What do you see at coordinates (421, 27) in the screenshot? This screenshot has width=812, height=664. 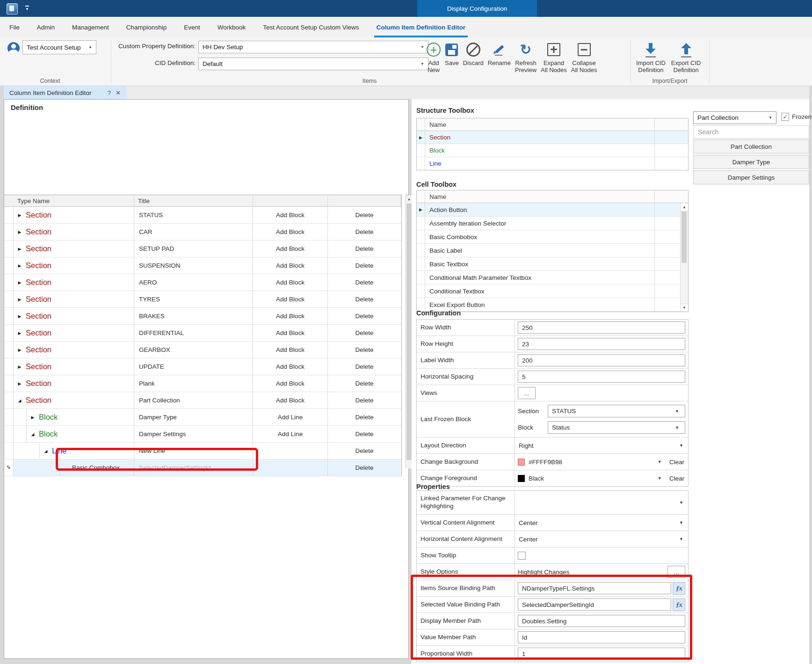 I see `menu-tab-column-item-definition-editor: Column Item Definition Editor` at bounding box center [421, 27].